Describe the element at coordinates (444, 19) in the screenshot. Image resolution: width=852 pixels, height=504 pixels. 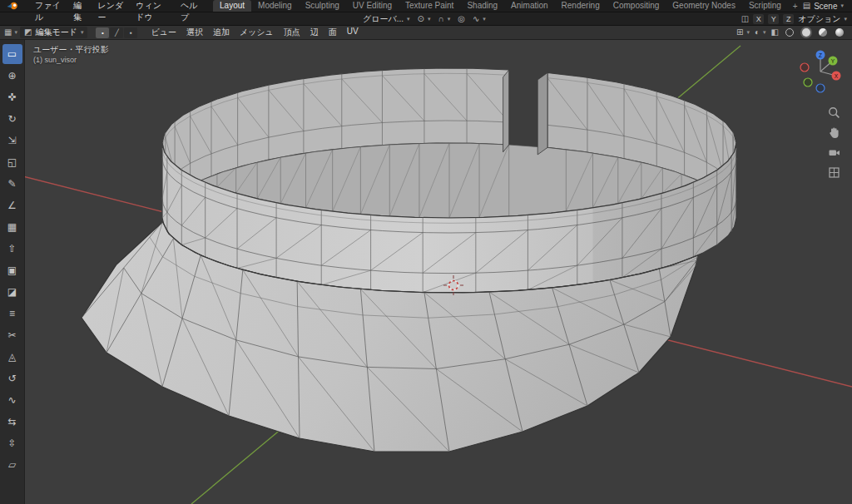
I see `snap-dropdown: ∩ ▾` at that location.